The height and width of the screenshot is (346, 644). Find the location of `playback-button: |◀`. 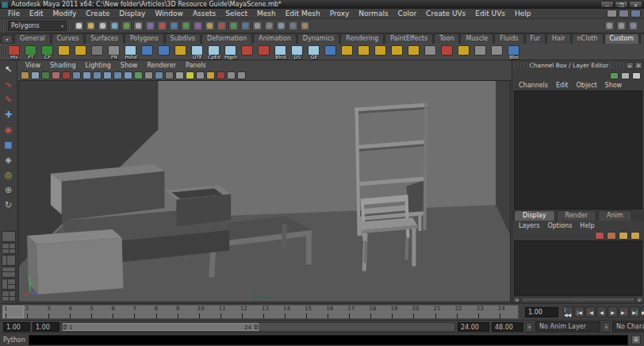

playback-button: |◀ is located at coordinates (590, 312).